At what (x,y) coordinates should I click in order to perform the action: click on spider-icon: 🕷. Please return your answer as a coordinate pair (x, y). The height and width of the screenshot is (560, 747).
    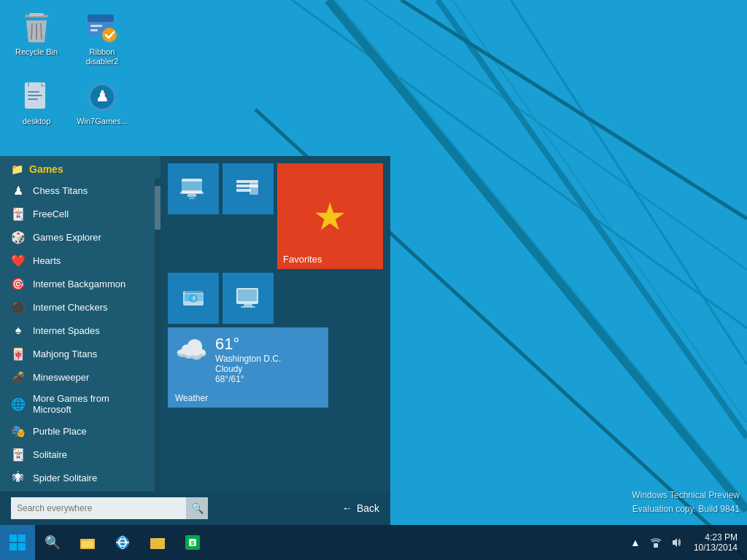
    Looking at the image, I should click on (18, 478).